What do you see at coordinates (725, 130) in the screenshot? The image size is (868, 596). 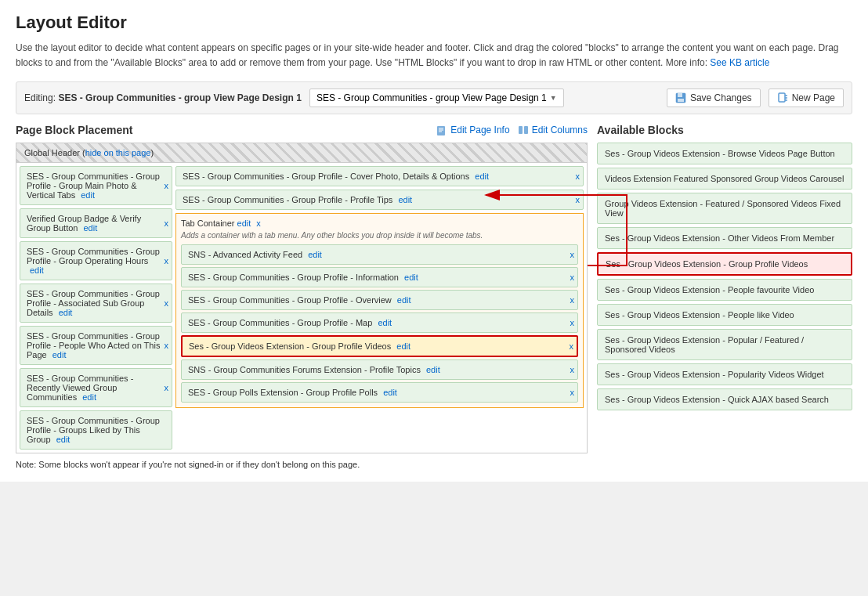 I see `right-panel-header: Available Blocks` at bounding box center [725, 130].